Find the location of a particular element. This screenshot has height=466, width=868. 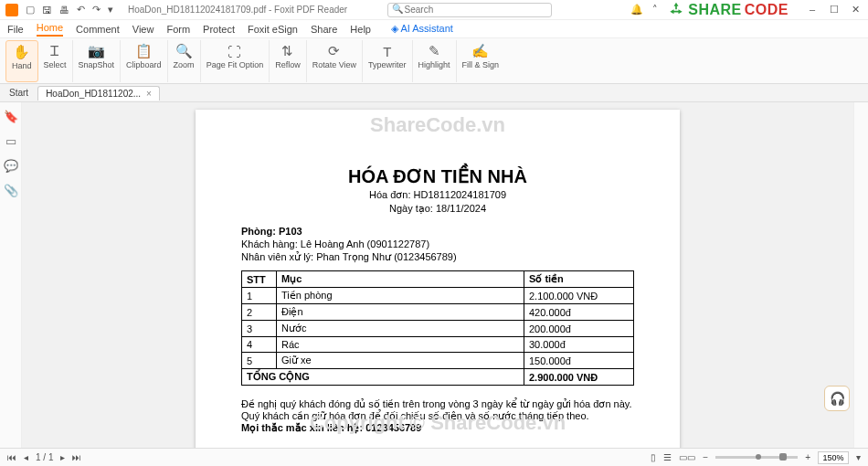

menu-protect: Protect is located at coordinates (219, 29).